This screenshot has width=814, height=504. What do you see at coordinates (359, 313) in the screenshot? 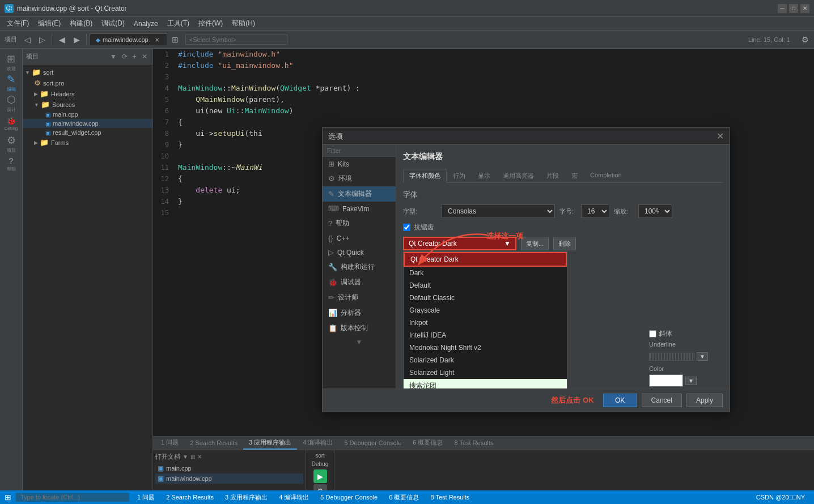
I see `nav-analyzer: 📊 分析器` at bounding box center [359, 313].